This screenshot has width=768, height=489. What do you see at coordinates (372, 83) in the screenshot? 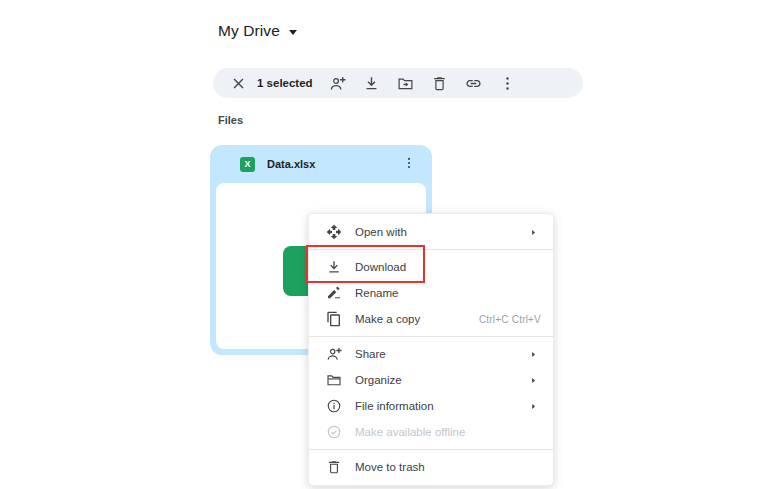
I see `download-button` at bounding box center [372, 83].